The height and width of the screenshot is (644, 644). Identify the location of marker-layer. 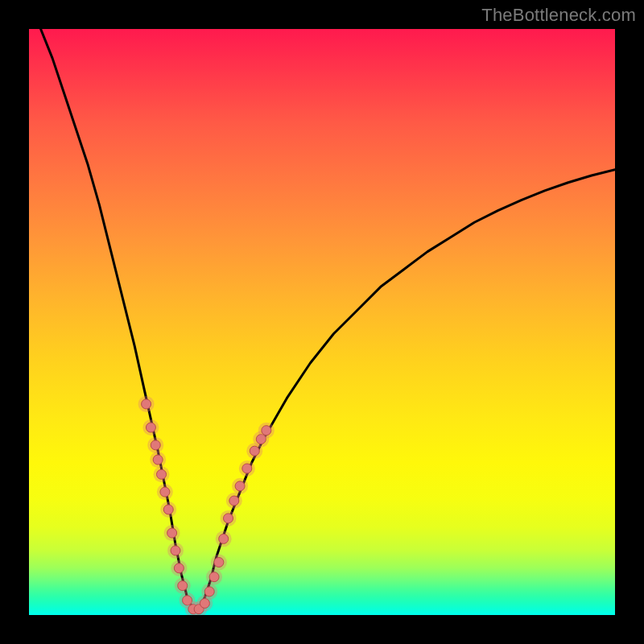
(206, 506).